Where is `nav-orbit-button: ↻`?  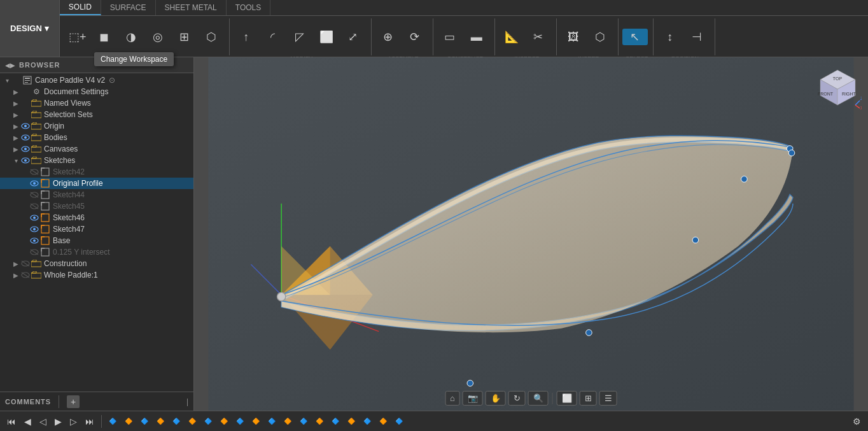
nav-orbit-button: ↻ is located at coordinates (517, 399).